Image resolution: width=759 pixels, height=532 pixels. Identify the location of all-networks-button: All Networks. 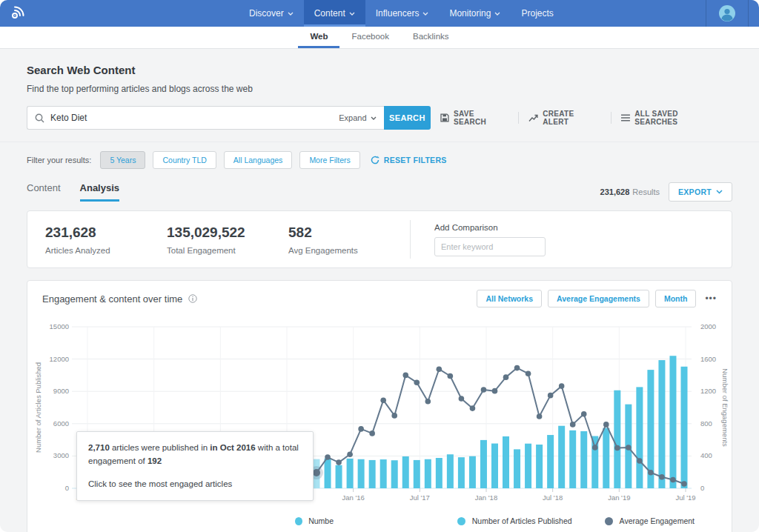
(509, 299).